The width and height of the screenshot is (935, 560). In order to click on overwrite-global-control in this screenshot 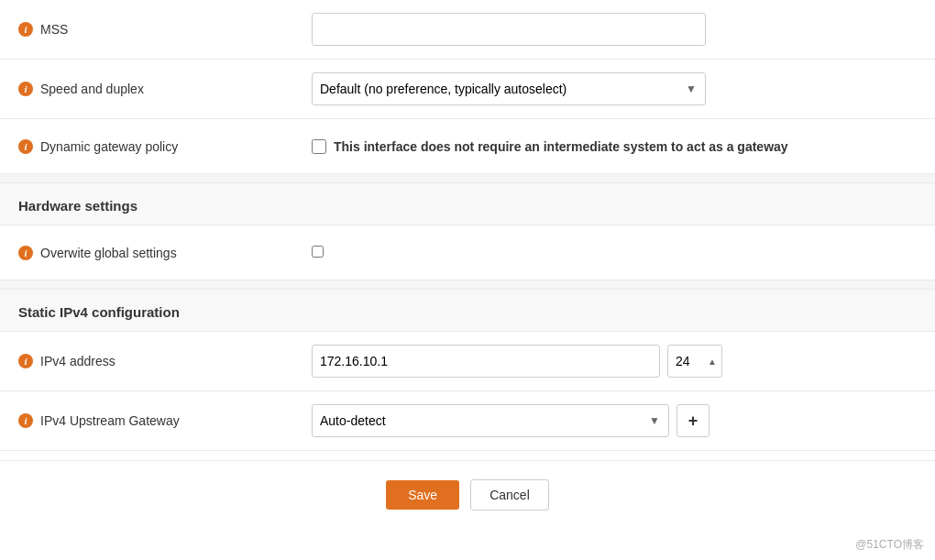, I will do `click(614, 253)`.